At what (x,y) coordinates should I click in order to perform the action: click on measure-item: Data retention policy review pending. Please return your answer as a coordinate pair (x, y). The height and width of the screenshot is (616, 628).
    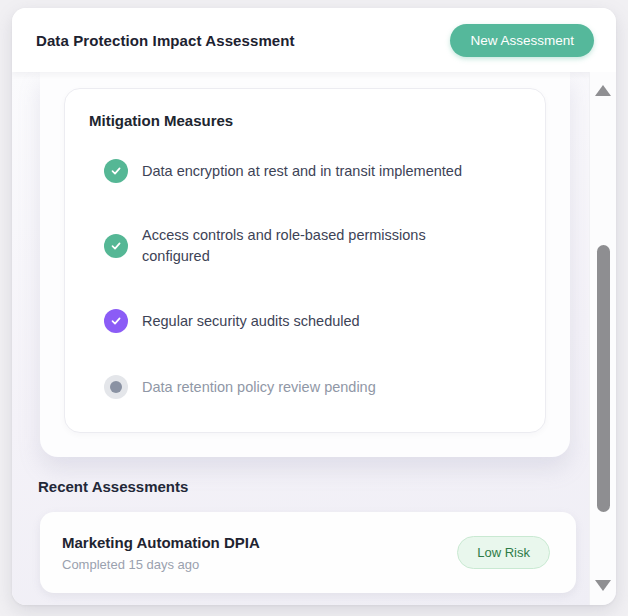
    Looking at the image, I should click on (305, 387).